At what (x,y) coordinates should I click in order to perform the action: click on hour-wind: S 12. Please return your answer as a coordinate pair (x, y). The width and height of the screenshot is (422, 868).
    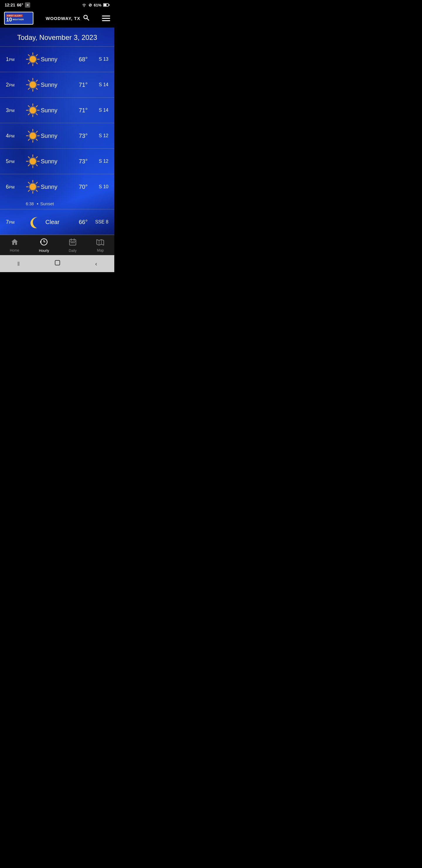
    Looking at the image, I should click on (100, 161).